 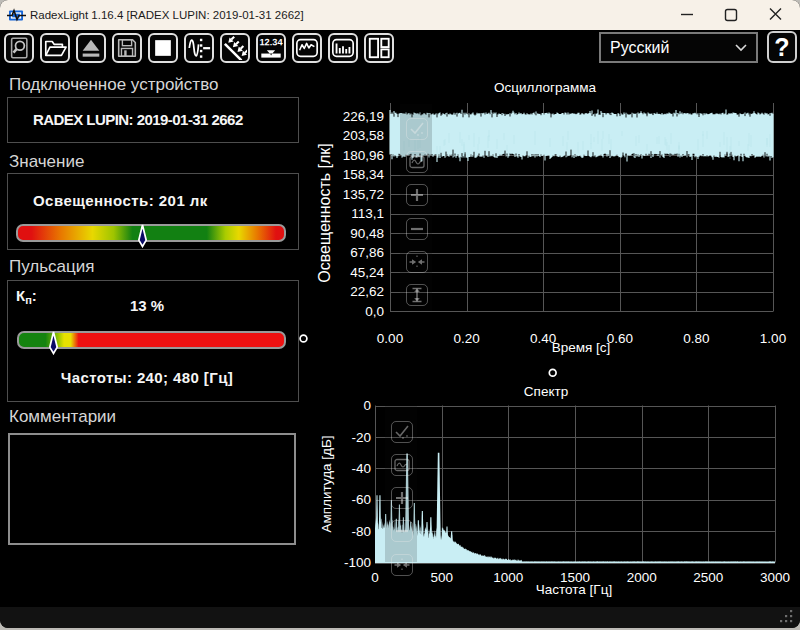 What do you see at coordinates (374, 312) in the screenshot?
I see `svg-text: 0,0` at bounding box center [374, 312].